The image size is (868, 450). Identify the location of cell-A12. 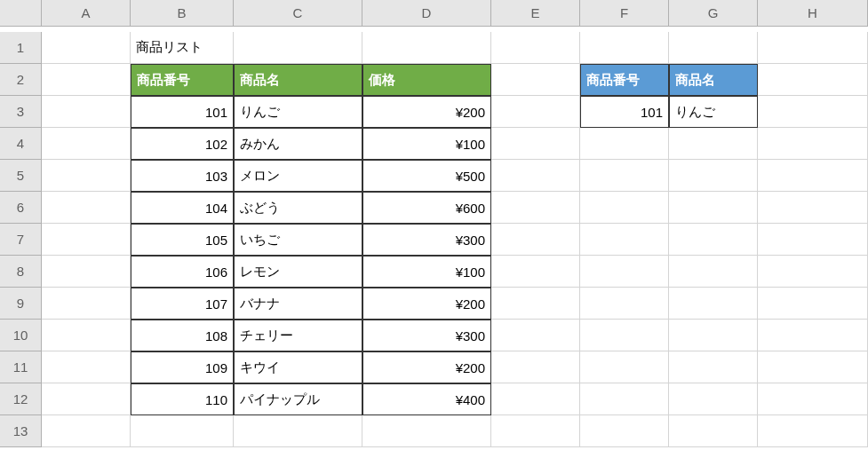
(86, 399).